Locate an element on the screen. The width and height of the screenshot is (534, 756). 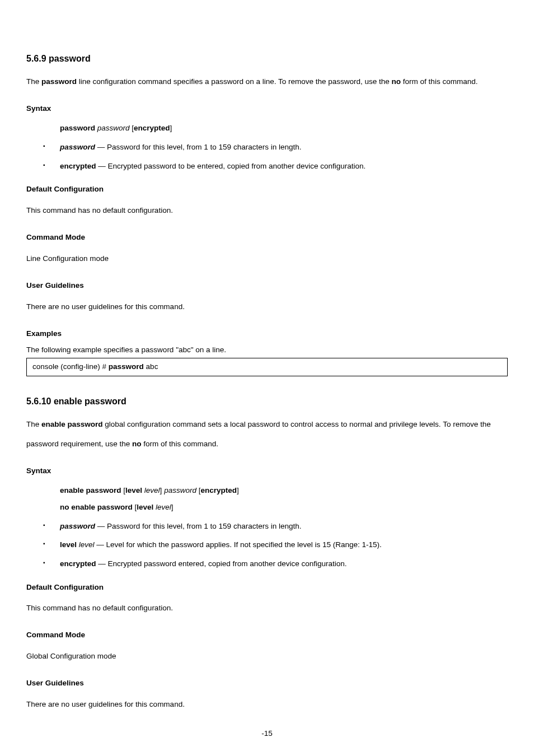
syntax-block: enable password [level level] password [… is located at coordinates (284, 498).